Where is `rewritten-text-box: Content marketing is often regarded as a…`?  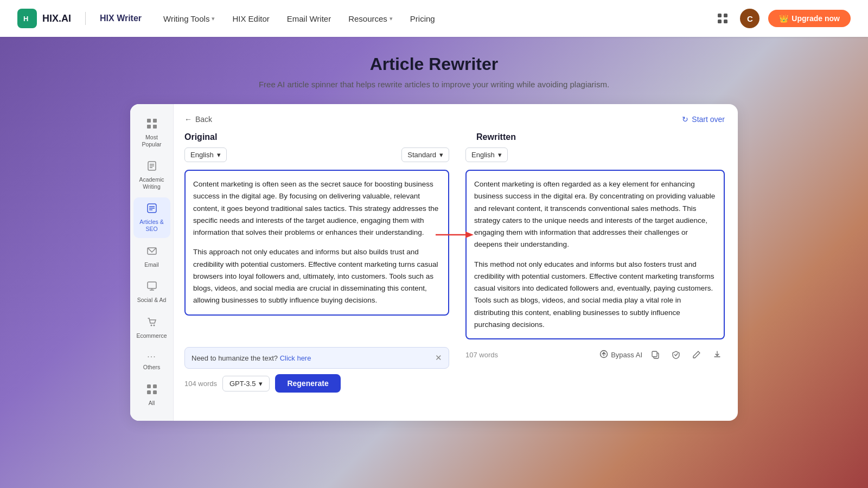
rewritten-text-box: Content marketing is often regarded as a… is located at coordinates (595, 255).